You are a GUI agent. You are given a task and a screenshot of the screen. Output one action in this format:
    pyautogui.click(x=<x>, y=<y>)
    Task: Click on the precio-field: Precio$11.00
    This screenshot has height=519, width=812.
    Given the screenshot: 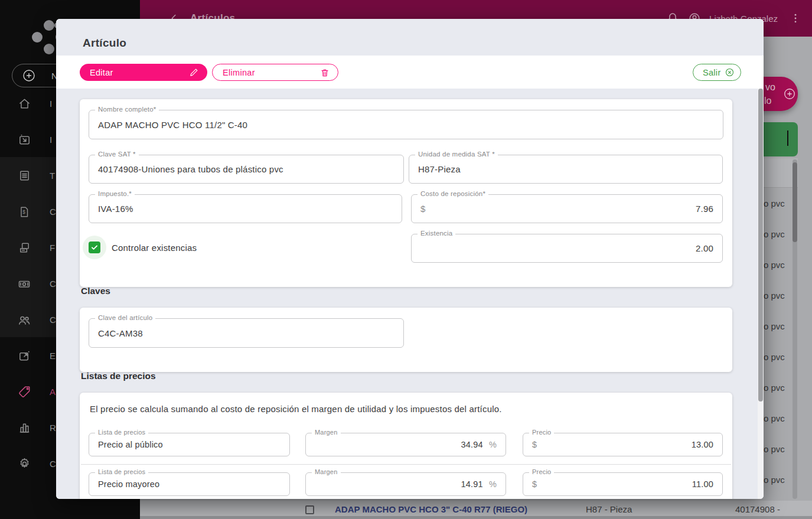 What is the action you would take?
    pyautogui.click(x=622, y=484)
    